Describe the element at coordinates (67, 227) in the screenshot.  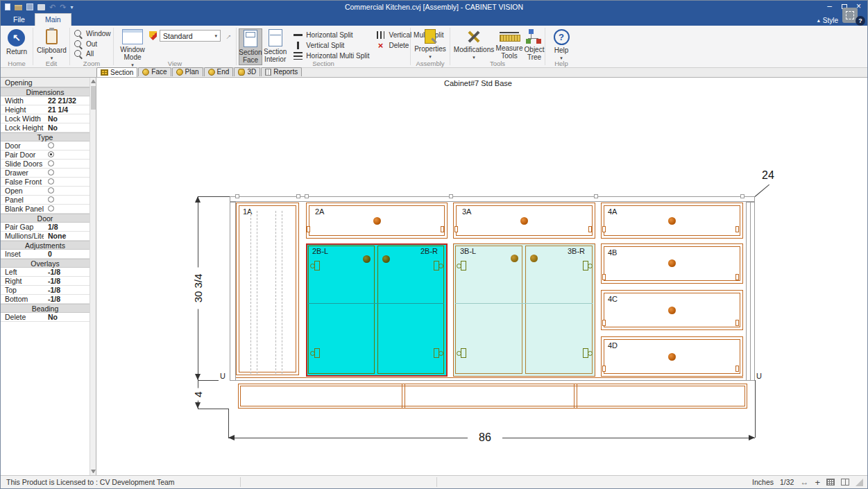
I see `panel-row-value: 1/8` at that location.